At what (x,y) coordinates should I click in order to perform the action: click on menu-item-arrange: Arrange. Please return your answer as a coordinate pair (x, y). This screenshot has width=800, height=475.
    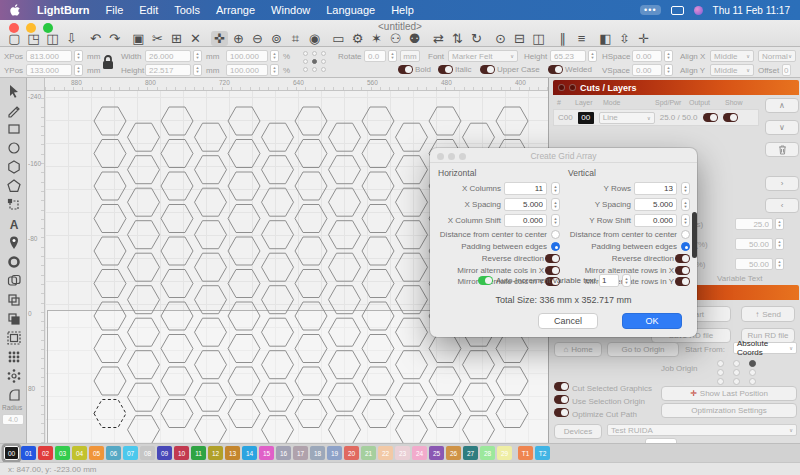
    Looking at the image, I should click on (236, 10).